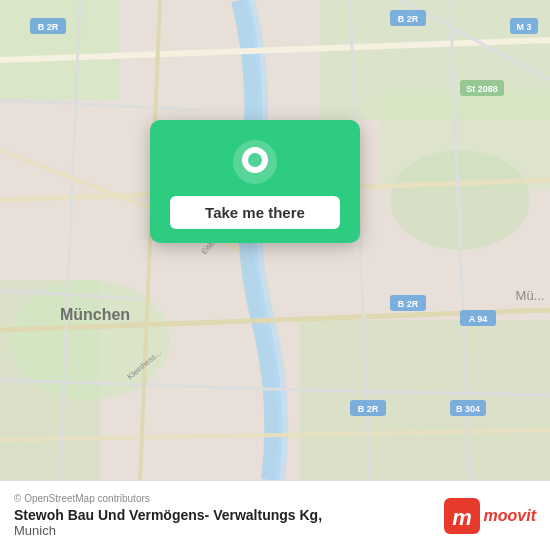 The height and width of the screenshot is (550, 550). What do you see at coordinates (468, 409) in the screenshot?
I see `svg-text: B 304` at bounding box center [468, 409].